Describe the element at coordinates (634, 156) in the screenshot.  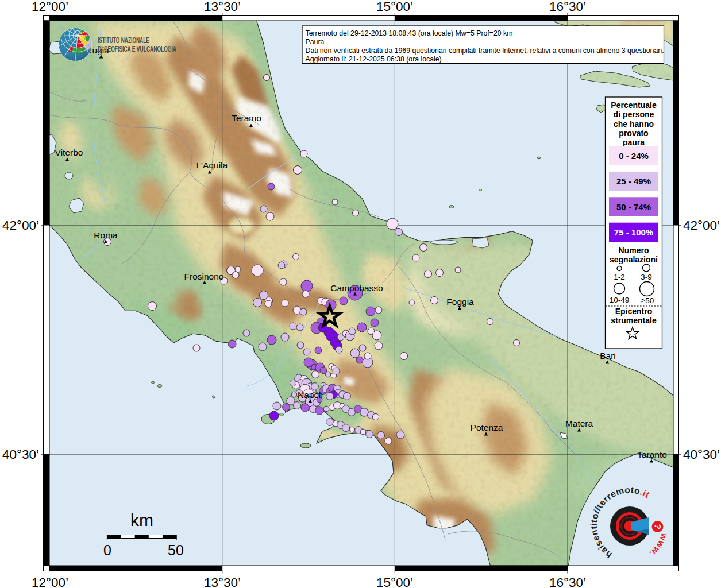
I see `svg-text: 0 - 24%` at that location.